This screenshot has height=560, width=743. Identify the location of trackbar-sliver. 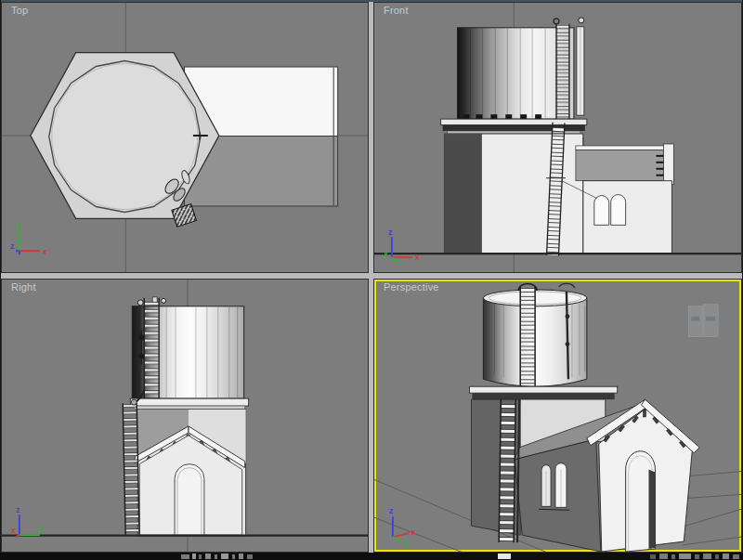
(372, 556).